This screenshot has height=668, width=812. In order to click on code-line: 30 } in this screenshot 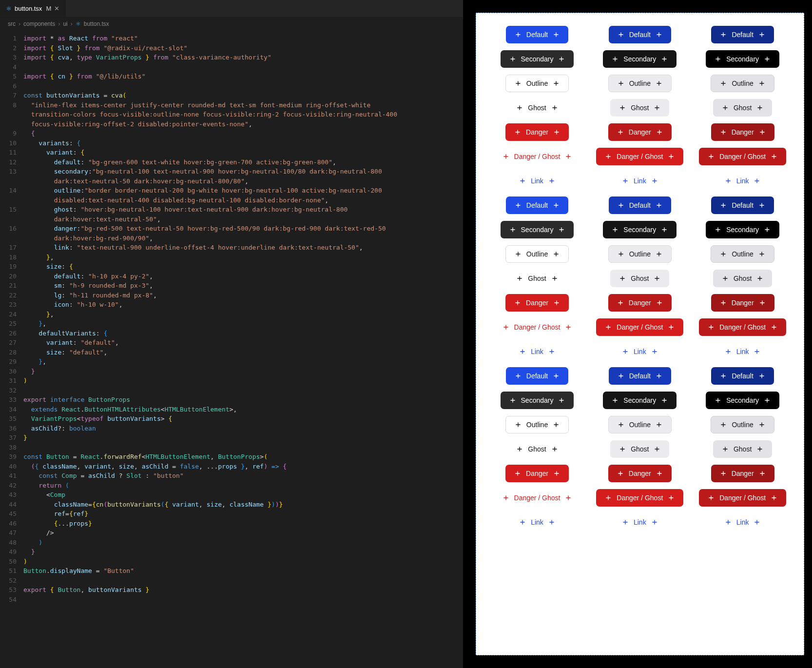, I will do `click(232, 372)`.